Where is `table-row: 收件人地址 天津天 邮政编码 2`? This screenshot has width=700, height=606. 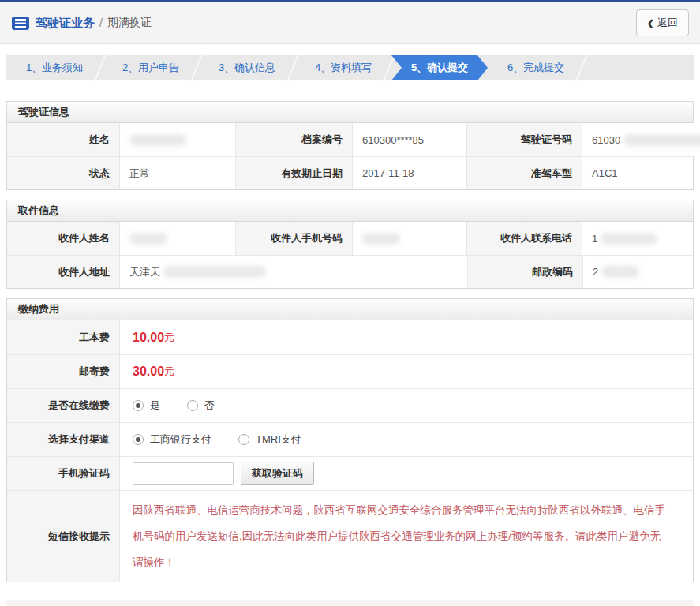 table-row: 收件人地址 天津天 邮政编码 2 is located at coordinates (350, 271).